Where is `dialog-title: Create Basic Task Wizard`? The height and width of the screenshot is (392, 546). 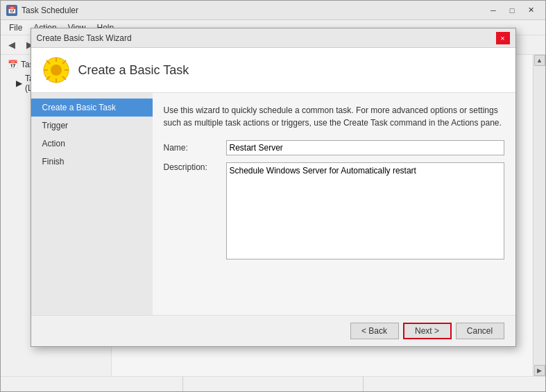 dialog-title: Create Basic Task Wizard is located at coordinates (85, 38).